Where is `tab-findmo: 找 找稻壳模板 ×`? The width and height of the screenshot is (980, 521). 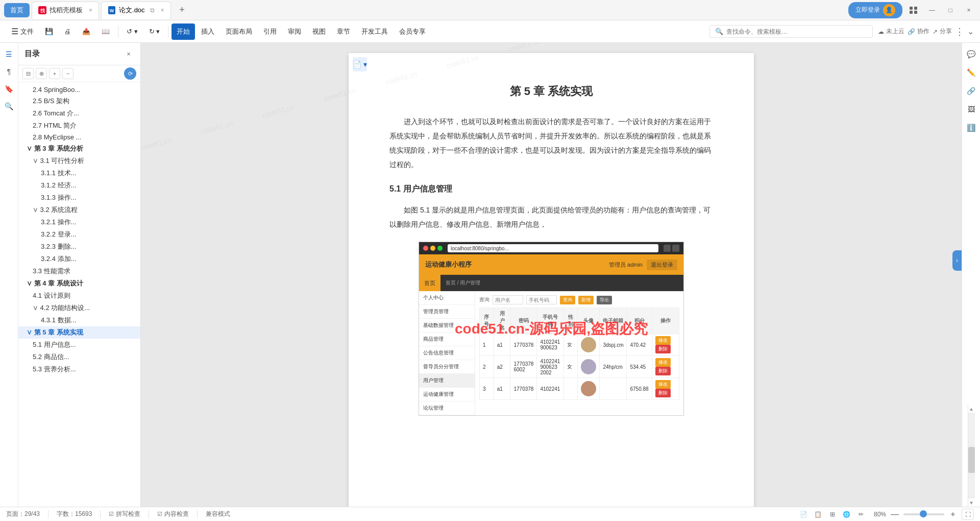
tab-findmo: 找 找稻壳模板 × is located at coordinates (65, 10).